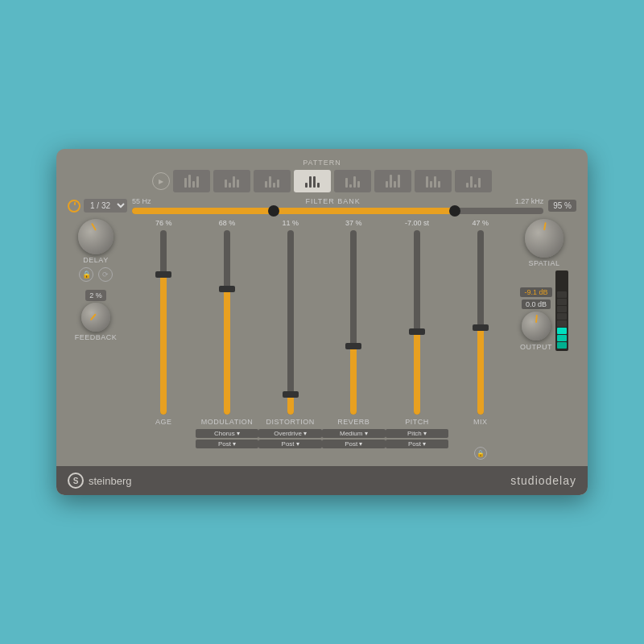 Image resolution: width=644 pixels, height=644 pixels. I want to click on bottom-bar: S steinberg studiodelay, so click(322, 481).